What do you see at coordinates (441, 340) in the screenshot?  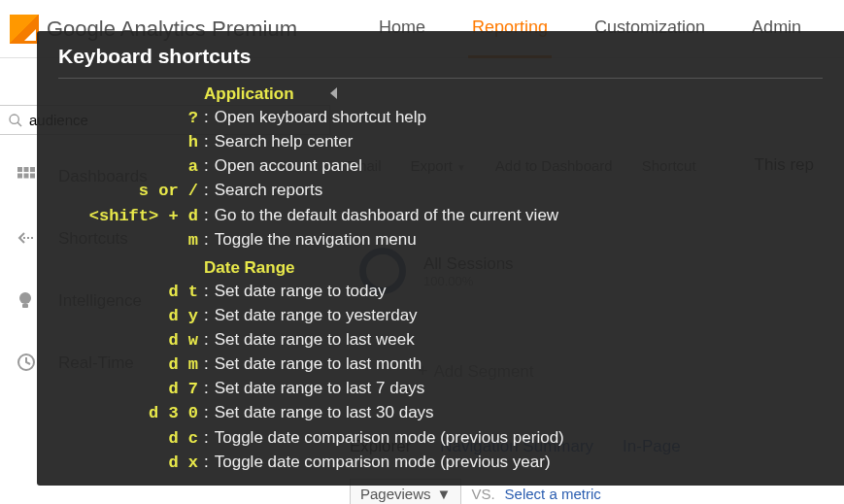 I see `shortcut-row: d w : Set date range to last week` at bounding box center [441, 340].